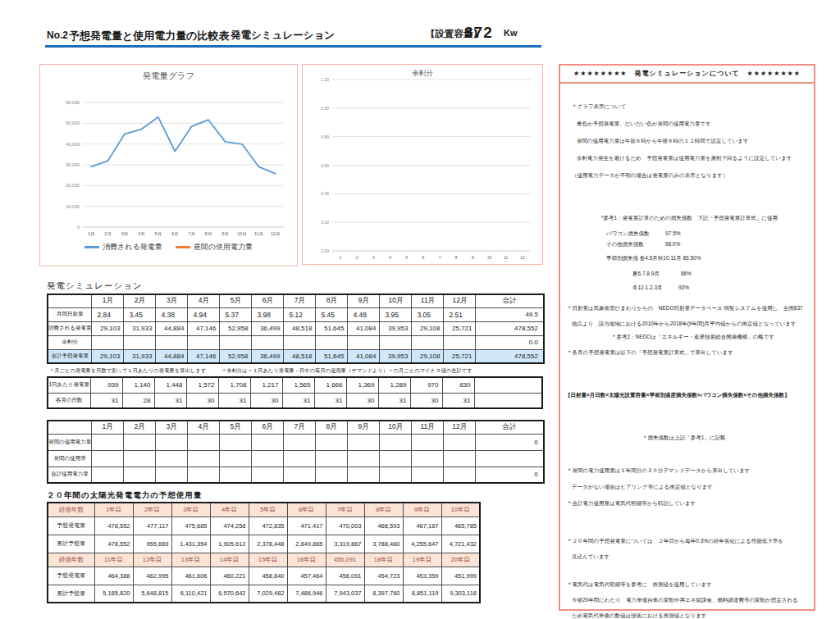  What do you see at coordinates (223, 248) in the screenshot?
I see `legend-label: 昼間の使用電力量` at bounding box center [223, 248].